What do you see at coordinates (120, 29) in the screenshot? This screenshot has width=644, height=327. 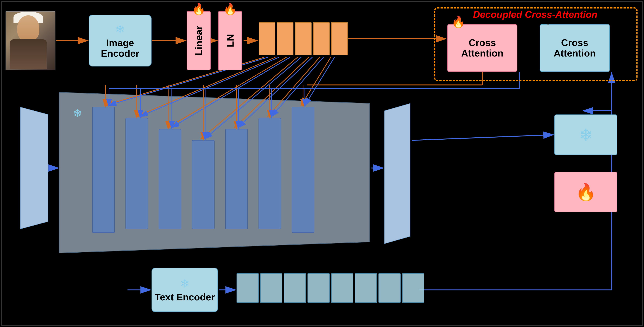 I see `snowflake-icon: ❄` at bounding box center [120, 29].